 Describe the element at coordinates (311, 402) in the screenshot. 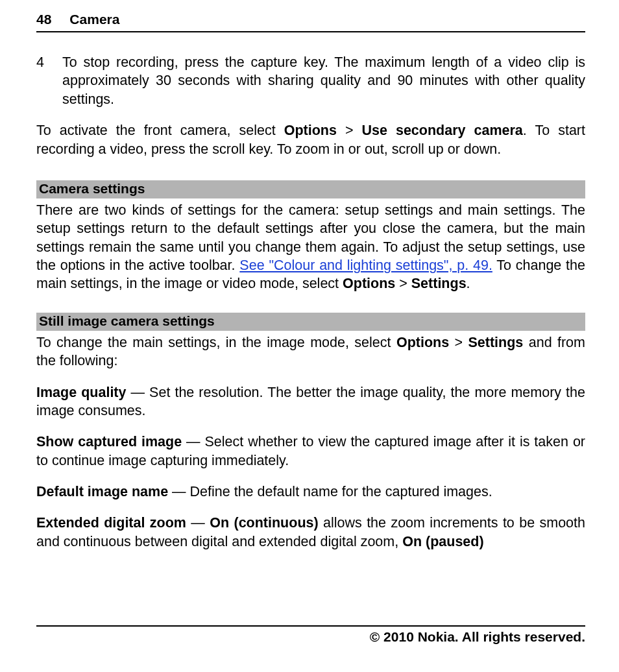

I see `image-quality-item: Image quality — Set the resolution. The …` at that location.